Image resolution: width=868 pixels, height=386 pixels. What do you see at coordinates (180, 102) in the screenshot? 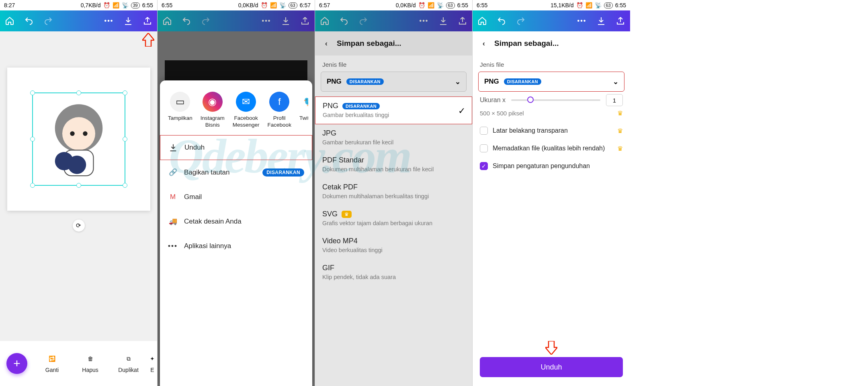
I see `present-icon: ▭` at bounding box center [180, 102].